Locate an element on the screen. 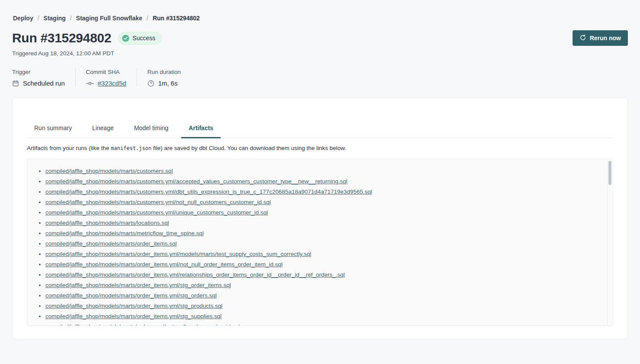 The width and height of the screenshot is (640, 364). artifact-list-item: compiled/jaffle_shop/models/marts/metric… is located at coordinates (325, 233).